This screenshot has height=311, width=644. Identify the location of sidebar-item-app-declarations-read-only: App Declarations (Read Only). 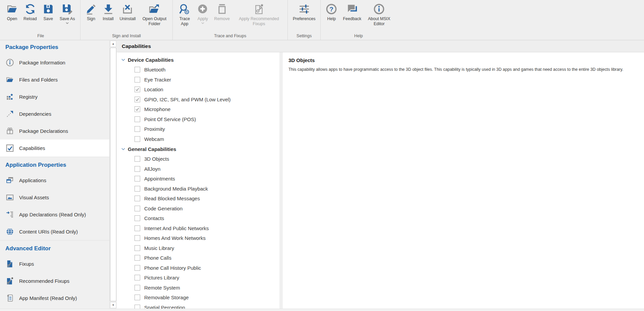
(55, 215).